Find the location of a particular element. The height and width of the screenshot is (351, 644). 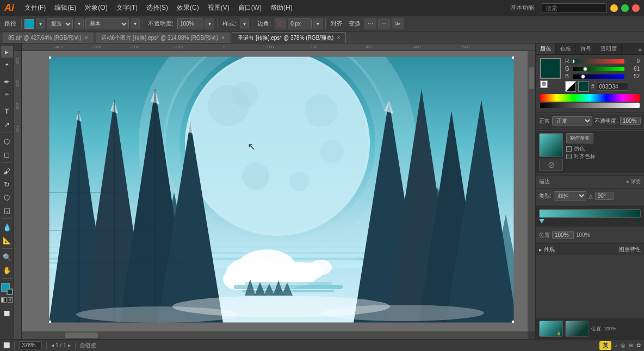

r-thumb is located at coordinates (574, 61).